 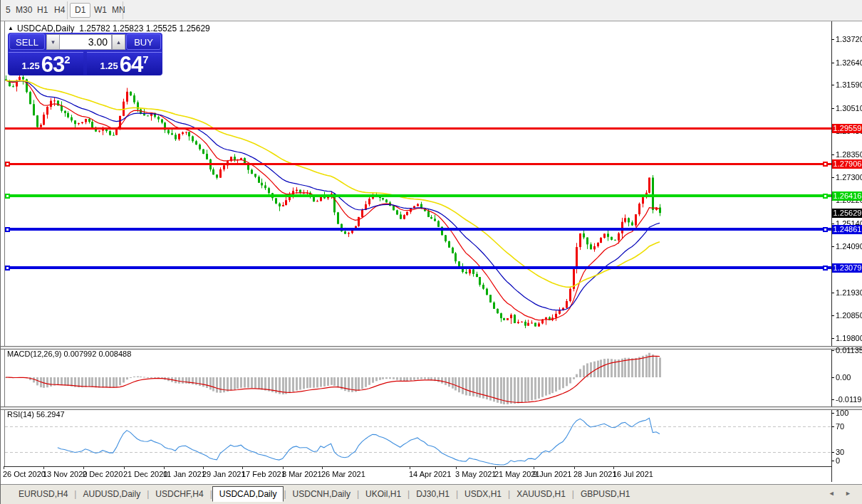 What do you see at coordinates (847, 268) in the screenshot?
I see `price-badge-1.23079: 1.23079` at bounding box center [847, 268].